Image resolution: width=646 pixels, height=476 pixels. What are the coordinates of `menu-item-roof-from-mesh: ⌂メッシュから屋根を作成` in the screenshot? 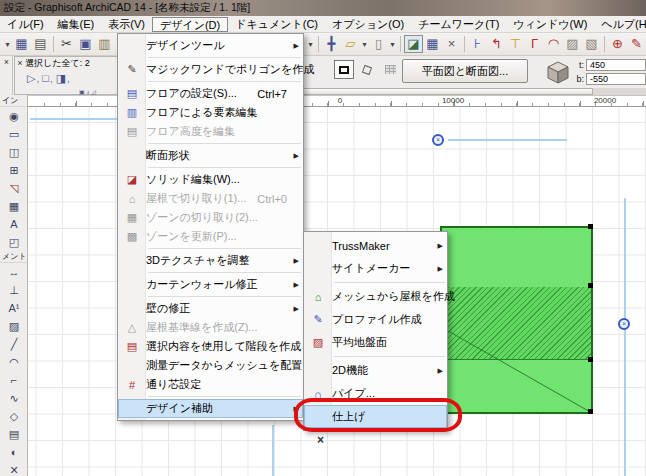 It's located at (376, 296).